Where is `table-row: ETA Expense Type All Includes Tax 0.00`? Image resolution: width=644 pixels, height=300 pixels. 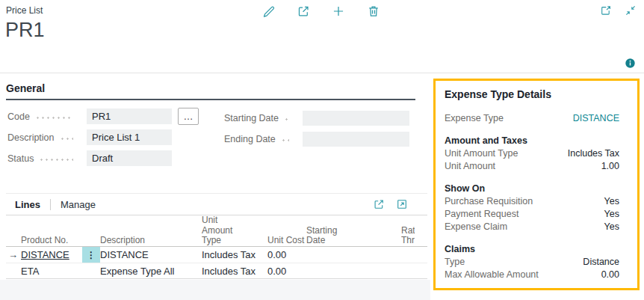
table-row: ETA Expense Type All Includes Tax 0.00 is located at coordinates (217, 271).